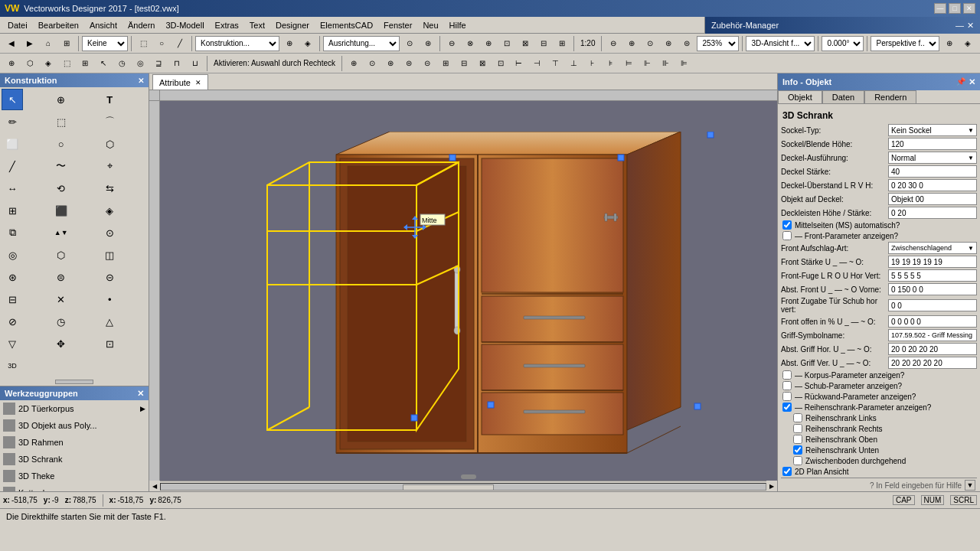  Describe the element at coordinates (544, 44) in the screenshot. I see `tb-snap6: ⊟` at that location.